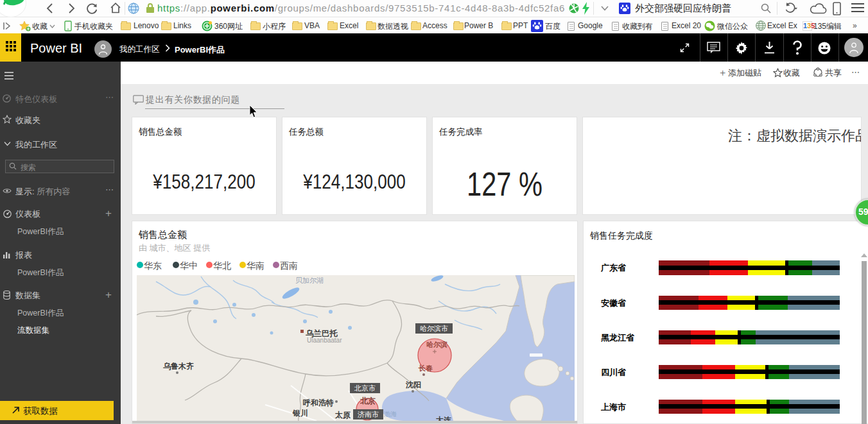 The image size is (868, 424). Describe the element at coordinates (390, 414) in the screenshot. I see `svg-text: 渤海` at that location.